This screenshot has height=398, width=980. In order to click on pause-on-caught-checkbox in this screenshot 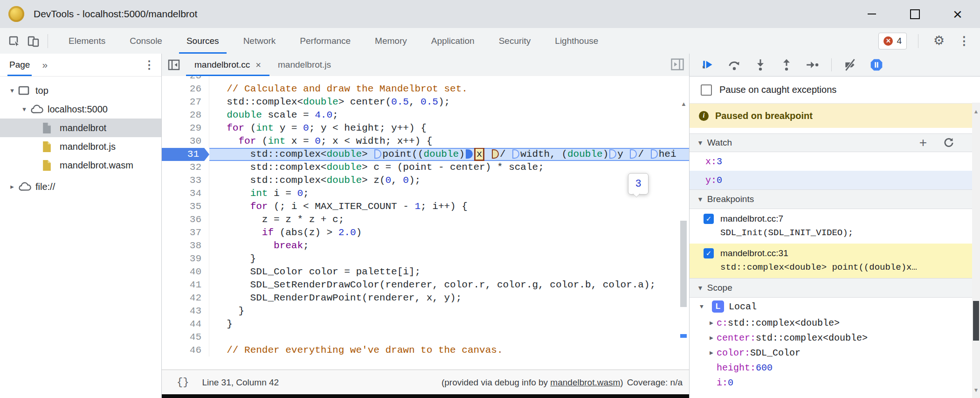, I will do `click(706, 90)`.